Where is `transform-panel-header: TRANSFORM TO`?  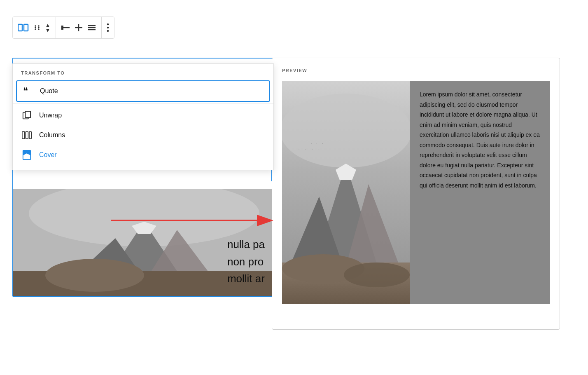 transform-panel-header: TRANSFORM TO is located at coordinates (143, 71).